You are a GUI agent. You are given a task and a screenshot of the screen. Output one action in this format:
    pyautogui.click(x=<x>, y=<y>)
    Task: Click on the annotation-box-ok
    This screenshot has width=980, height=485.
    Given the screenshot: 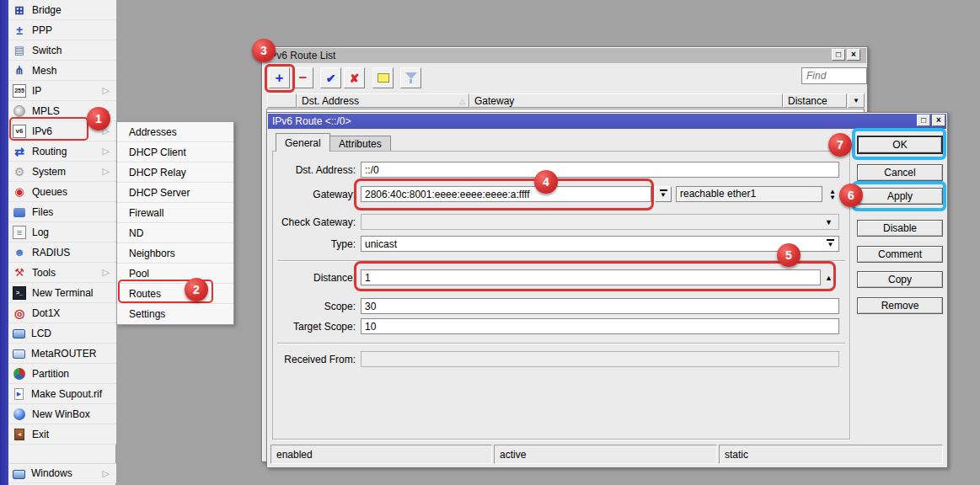 What is the action you would take?
    pyautogui.click(x=899, y=144)
    